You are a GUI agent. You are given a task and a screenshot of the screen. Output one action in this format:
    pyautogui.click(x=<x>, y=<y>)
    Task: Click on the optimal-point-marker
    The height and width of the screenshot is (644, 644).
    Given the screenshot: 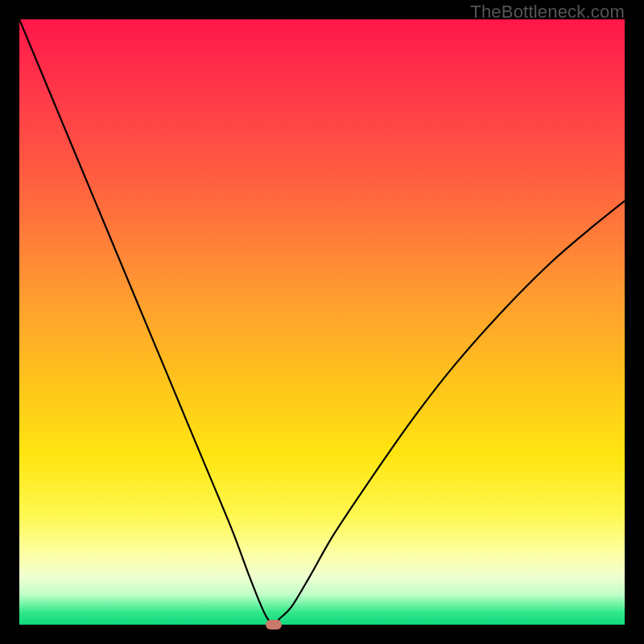 What is the action you would take?
    pyautogui.click(x=274, y=625)
    